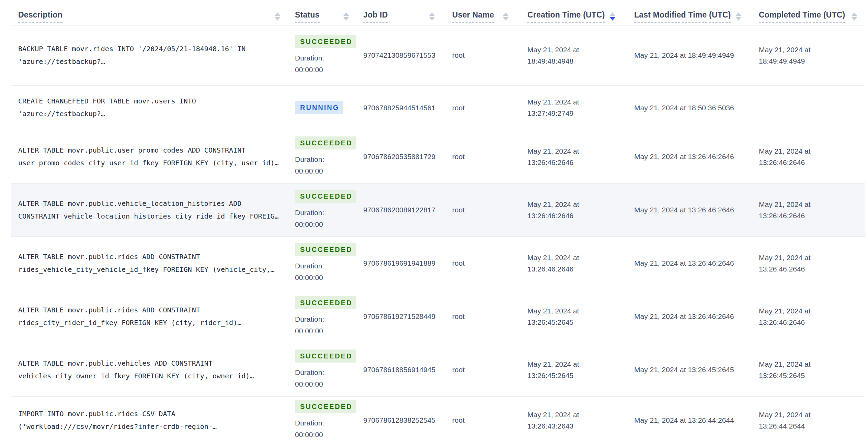  What do you see at coordinates (150, 157) in the screenshot?
I see `job-description-link: ALTER TABLE movr.public.user_promo_codes…` at bounding box center [150, 157].